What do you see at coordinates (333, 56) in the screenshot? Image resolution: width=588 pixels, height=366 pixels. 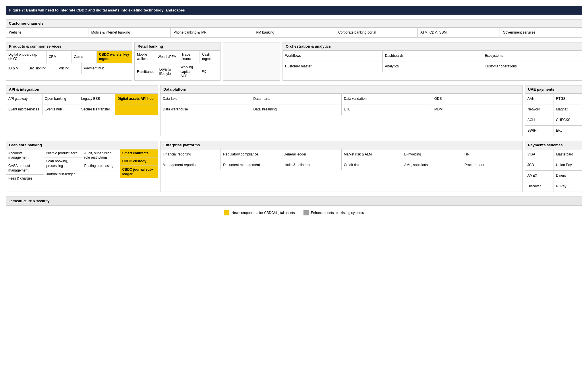 I see `orch-cell-workflows: Workflows` at bounding box center [333, 56].